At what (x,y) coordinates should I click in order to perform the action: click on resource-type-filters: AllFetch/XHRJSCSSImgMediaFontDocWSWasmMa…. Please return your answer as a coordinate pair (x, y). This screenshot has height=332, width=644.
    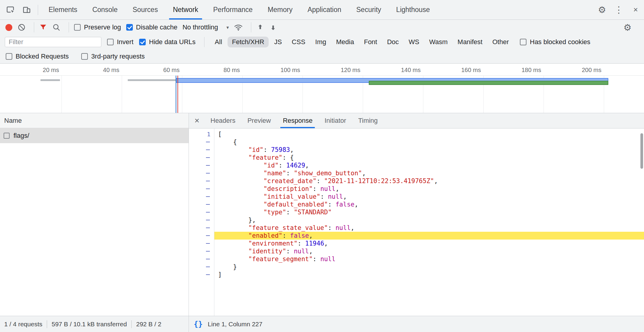
    Looking at the image, I should click on (362, 42).